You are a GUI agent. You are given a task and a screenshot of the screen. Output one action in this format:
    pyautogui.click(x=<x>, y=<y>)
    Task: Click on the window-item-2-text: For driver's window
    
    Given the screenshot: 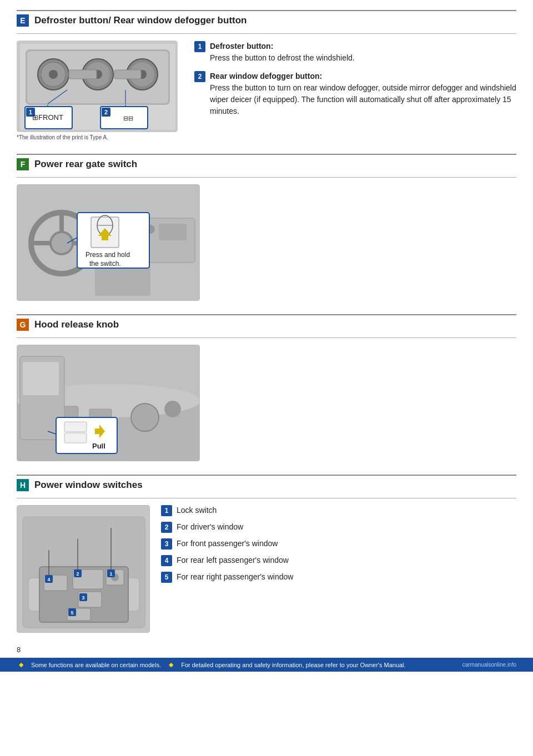 What is the action you would take?
    pyautogui.click(x=210, y=527)
    